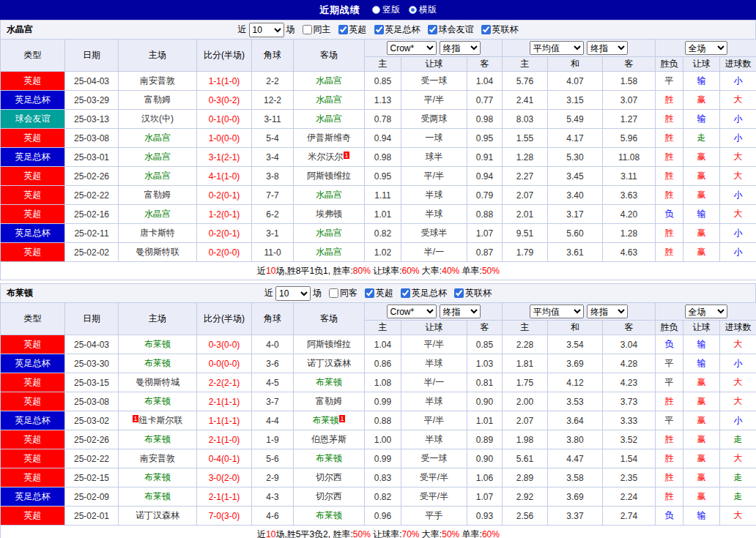 The height and width of the screenshot is (538, 756). What do you see at coordinates (329, 214) in the screenshot?
I see `away-team: 埃弗顿` at bounding box center [329, 214].